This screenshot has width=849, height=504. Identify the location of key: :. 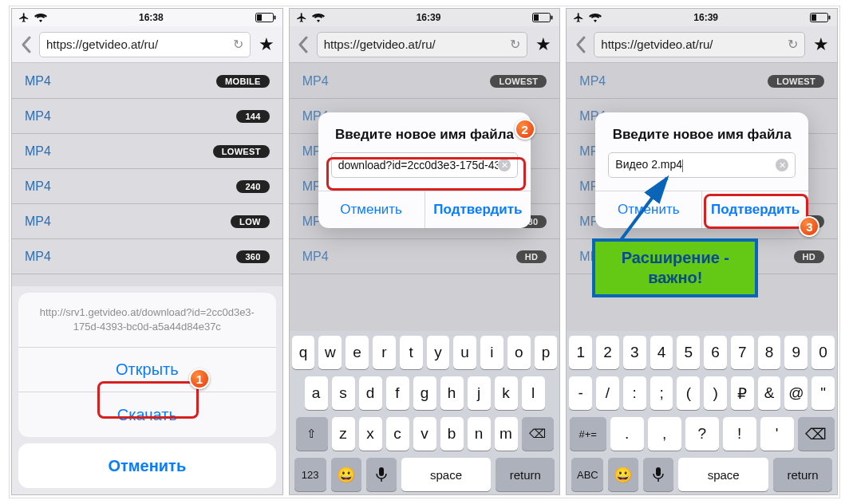
(635, 393).